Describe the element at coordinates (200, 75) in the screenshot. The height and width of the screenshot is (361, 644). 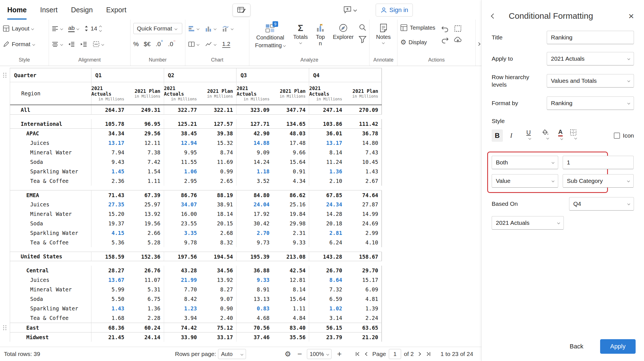
I see `quarter-header: Q2` at that location.